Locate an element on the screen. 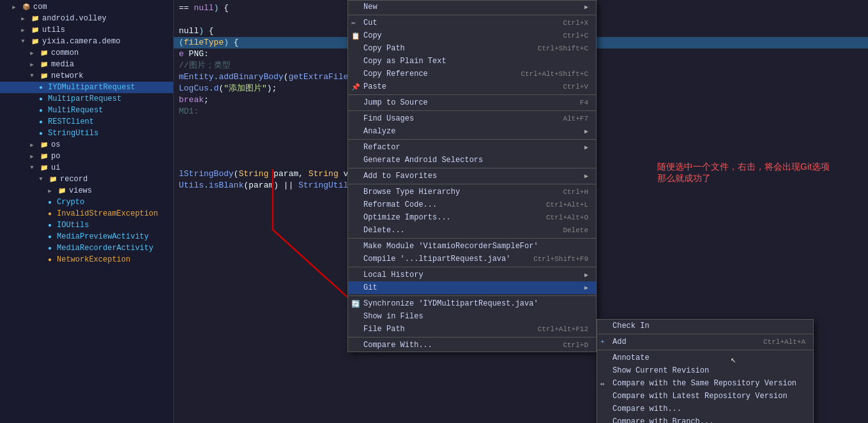 Image resolution: width=868 pixels, height=423 pixels. annotation-text: 随便选中一个文件，右击，将会出现Git选项 那么就成功了 is located at coordinates (743, 173).